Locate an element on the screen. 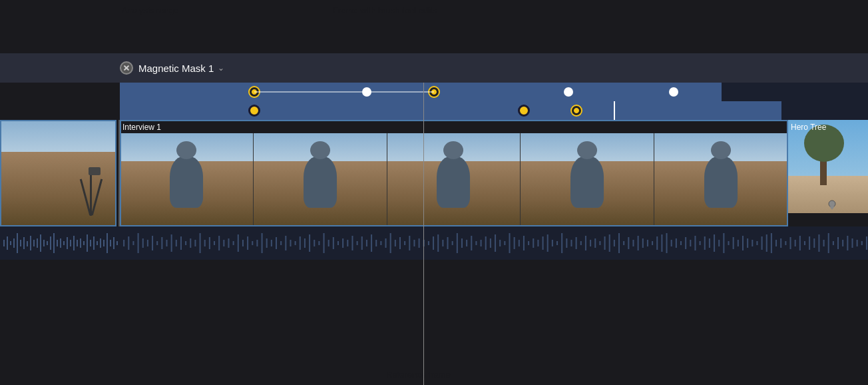  thumb-frame is located at coordinates (587, 180).